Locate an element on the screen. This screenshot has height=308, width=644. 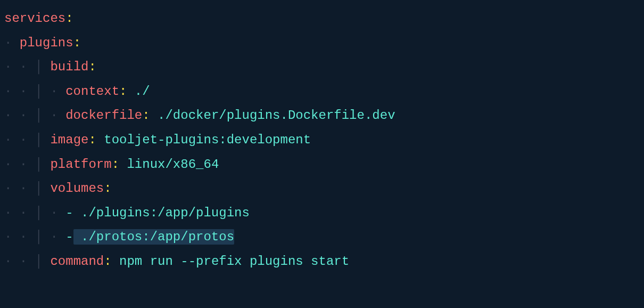
yaml-value: ./plugins:/app/plugins is located at coordinates (162, 213).